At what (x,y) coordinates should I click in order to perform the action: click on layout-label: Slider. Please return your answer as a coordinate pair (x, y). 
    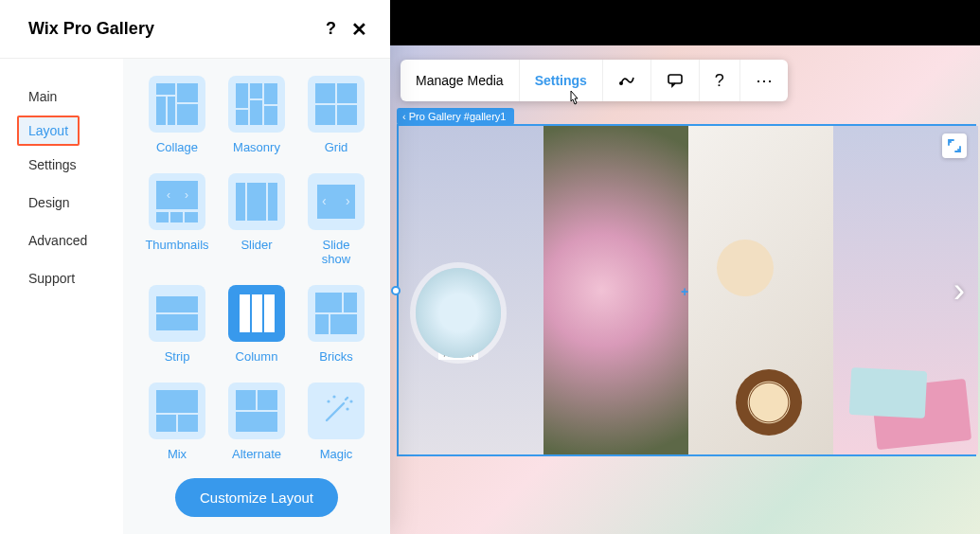
    Looking at the image, I should click on (256, 244).